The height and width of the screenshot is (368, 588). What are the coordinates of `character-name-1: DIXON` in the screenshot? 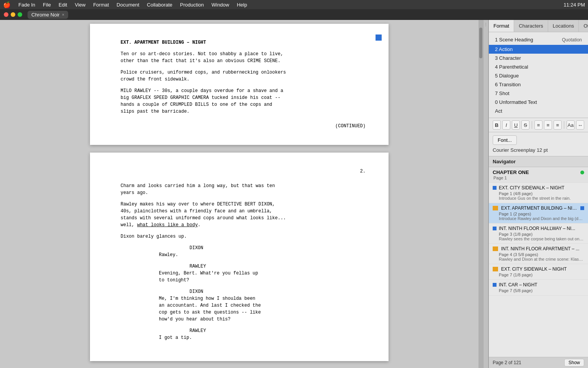 It's located at (278, 248).